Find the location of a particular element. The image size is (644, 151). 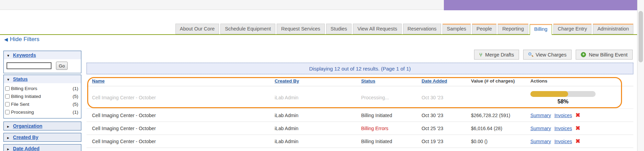

hide-filters-label: Hide Filters is located at coordinates (25, 39).